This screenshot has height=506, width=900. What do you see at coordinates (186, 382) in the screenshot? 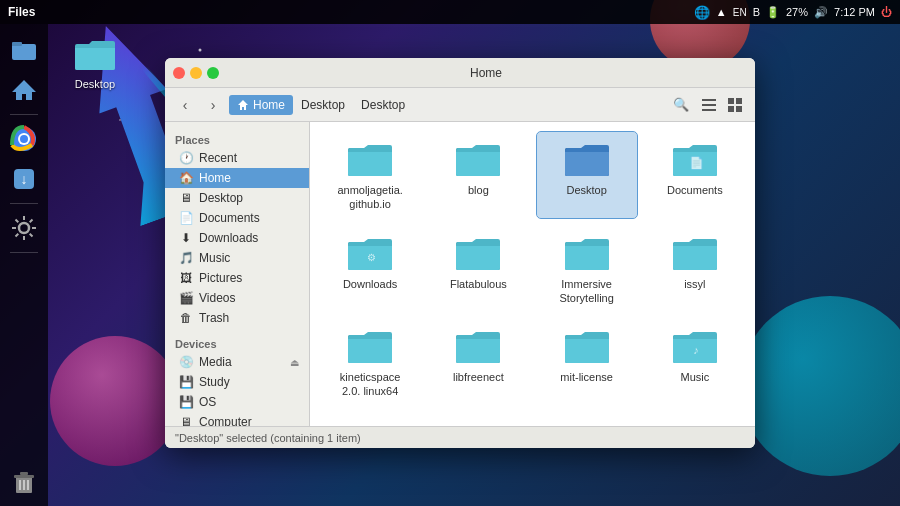
I see `study-icon: 💾` at bounding box center [186, 382].